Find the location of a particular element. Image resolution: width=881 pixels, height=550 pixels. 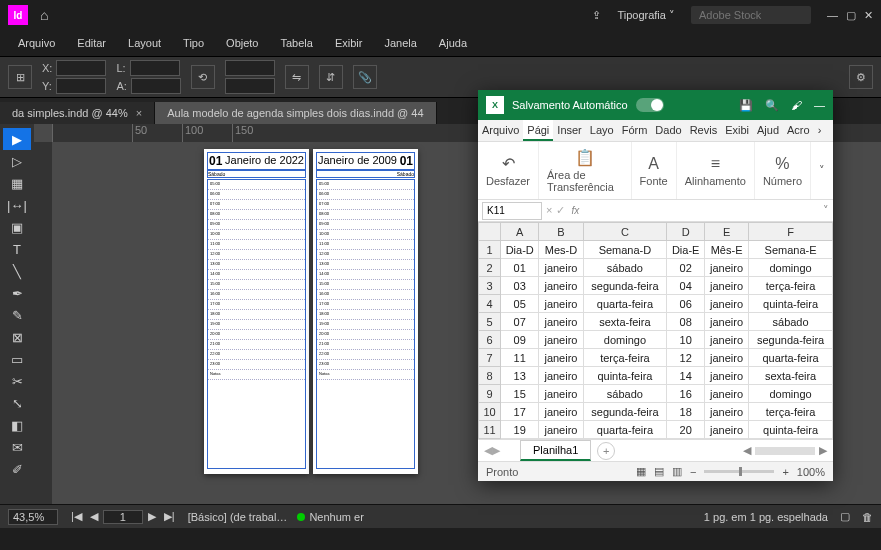

content-collector-tool: ▣ is located at coordinates (17, 227).